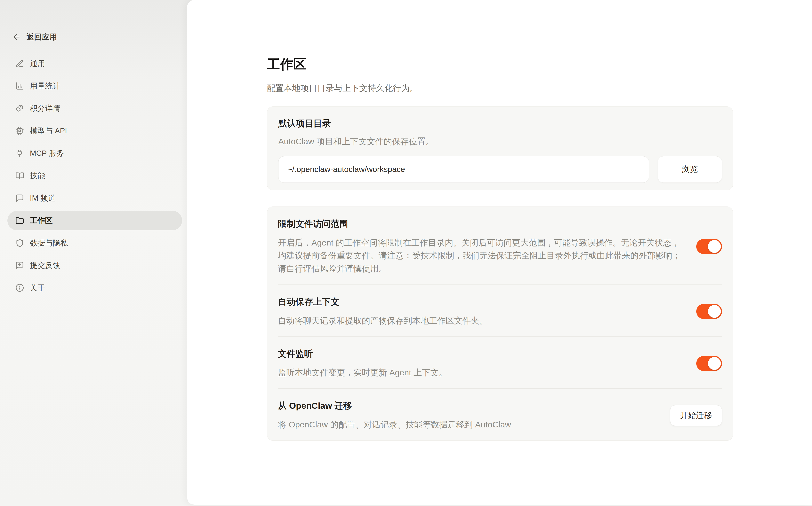 Image resolution: width=812 pixels, height=506 pixels. I want to click on sidebar-nav: 通用 用量统计 积分详情 模型与 API MCP 服务 技能 IM 频道 工作, so click(95, 177).